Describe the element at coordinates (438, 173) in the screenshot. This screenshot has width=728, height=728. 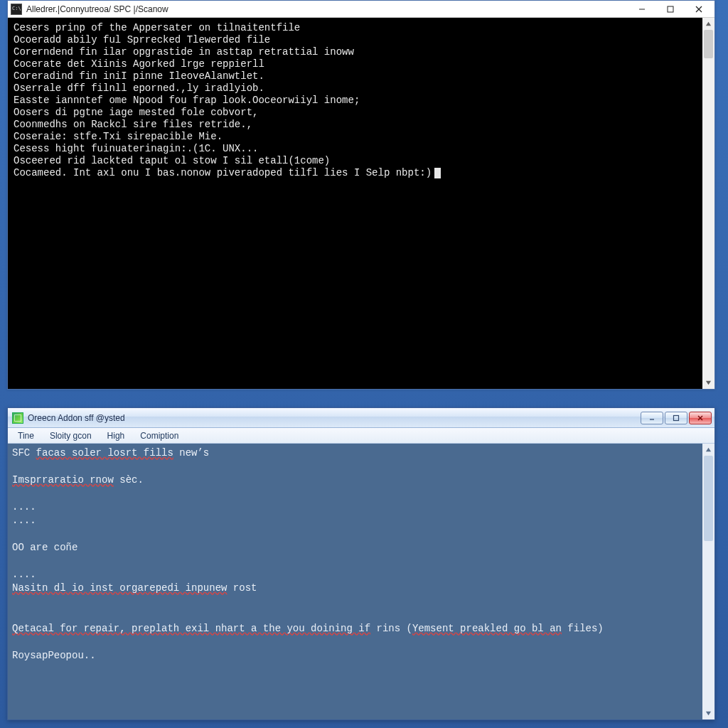
I see `text-cursor` at that location.